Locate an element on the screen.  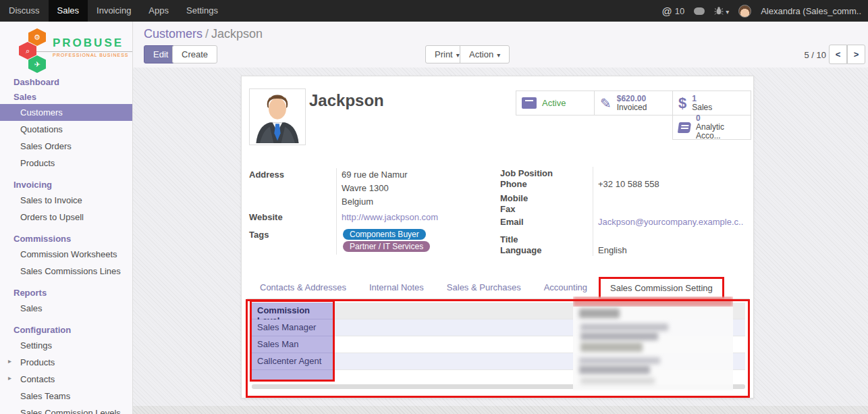
breadcrumb-customers-link: Customers is located at coordinates (173, 34).